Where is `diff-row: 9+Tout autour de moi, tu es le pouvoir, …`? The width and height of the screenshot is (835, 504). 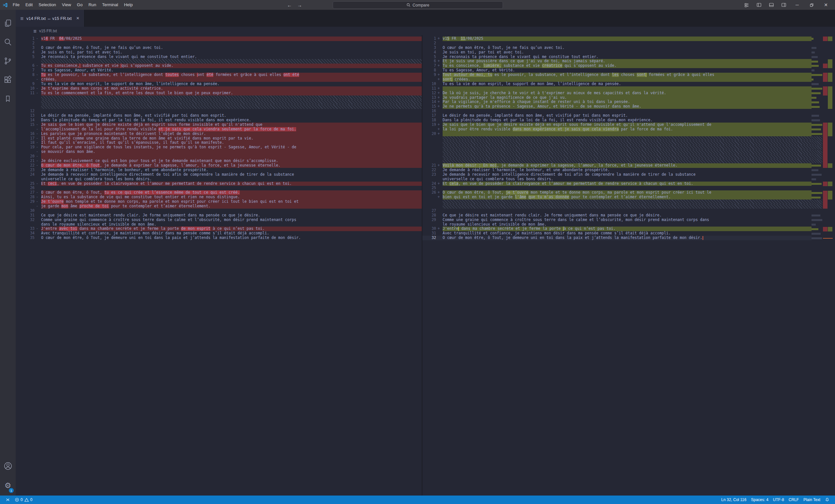
diff-row: 9+Tout autour de moi, tu es le pouvoir, … is located at coordinates (617, 75).